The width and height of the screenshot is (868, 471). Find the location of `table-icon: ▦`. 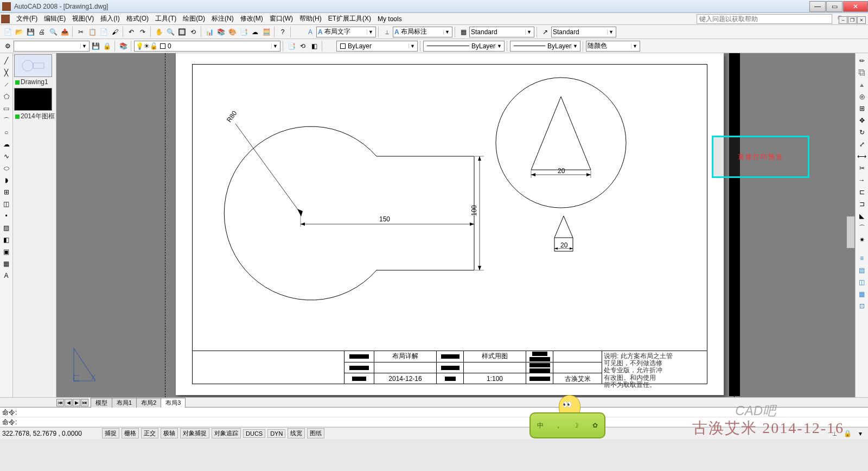

table-icon: ▦ is located at coordinates (7, 264).